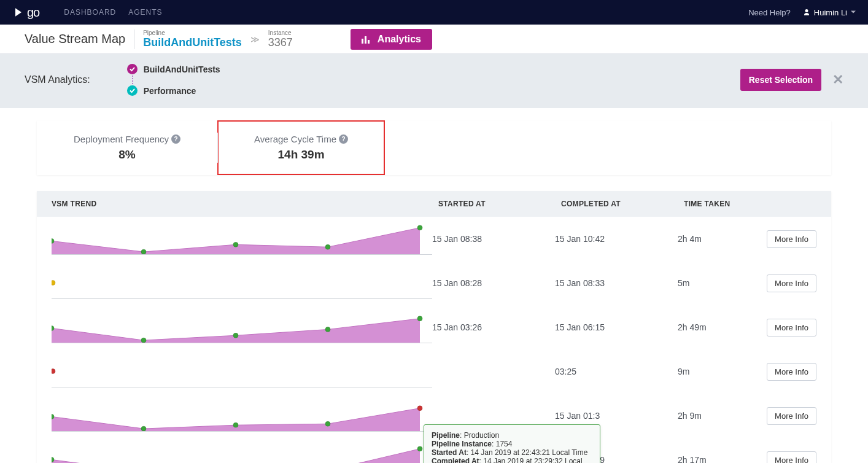 The height and width of the screenshot is (463, 868). I want to click on col-header-time: TIME TAKEN, so click(724, 204).